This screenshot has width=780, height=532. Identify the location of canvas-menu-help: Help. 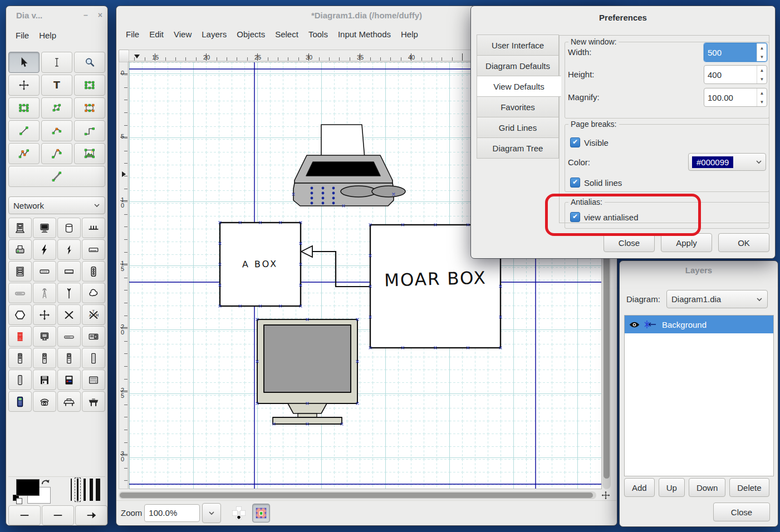
(410, 35).